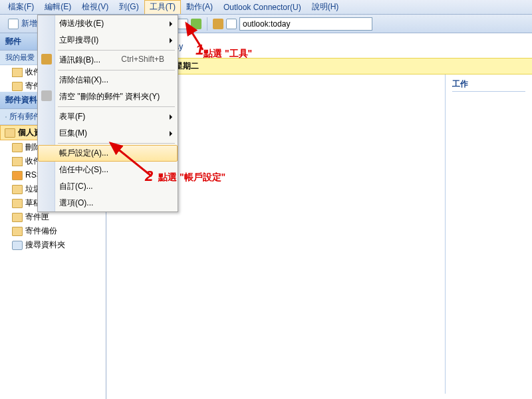 The height and width of the screenshot is (399, 532). What do you see at coordinates (231, 24) in the screenshot?
I see `outlook-today-icon` at bounding box center [231, 24].